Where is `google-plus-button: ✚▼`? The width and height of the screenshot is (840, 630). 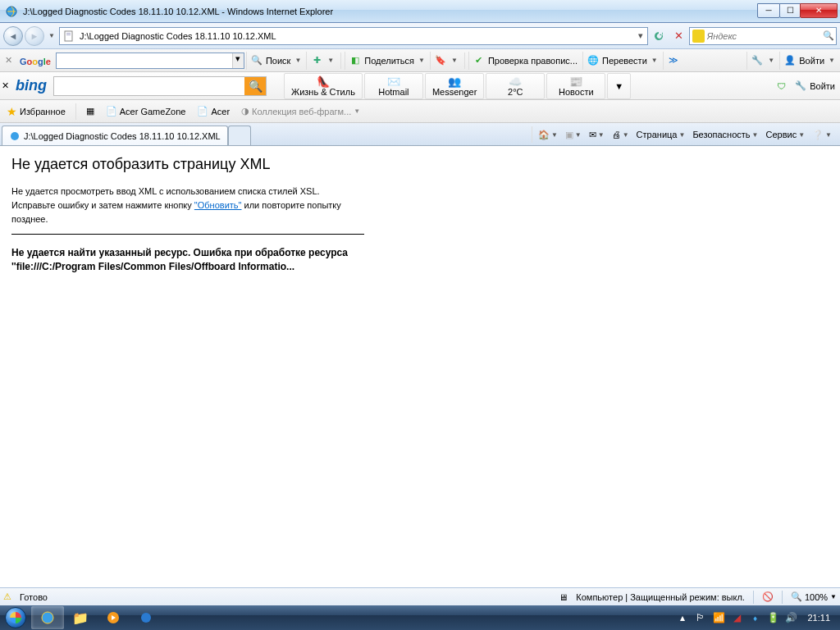 google-plus-button: ✚▼ is located at coordinates (322, 61).